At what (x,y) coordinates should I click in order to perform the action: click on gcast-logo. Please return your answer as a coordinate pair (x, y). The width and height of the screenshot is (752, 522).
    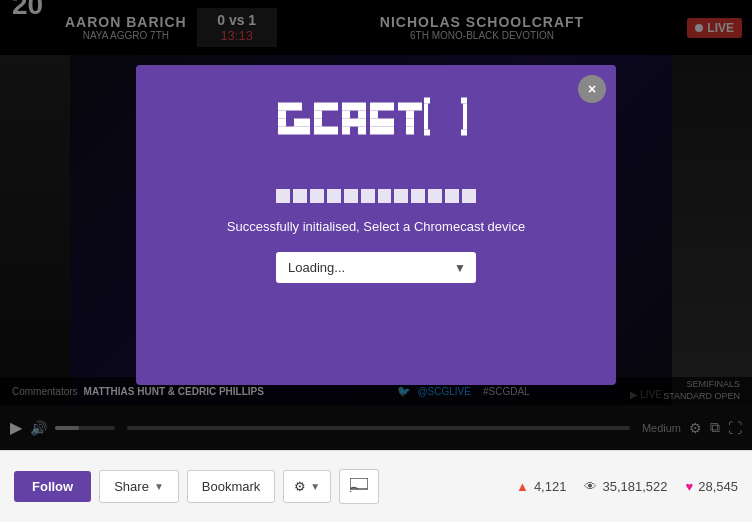
    Looking at the image, I should click on (376, 132).